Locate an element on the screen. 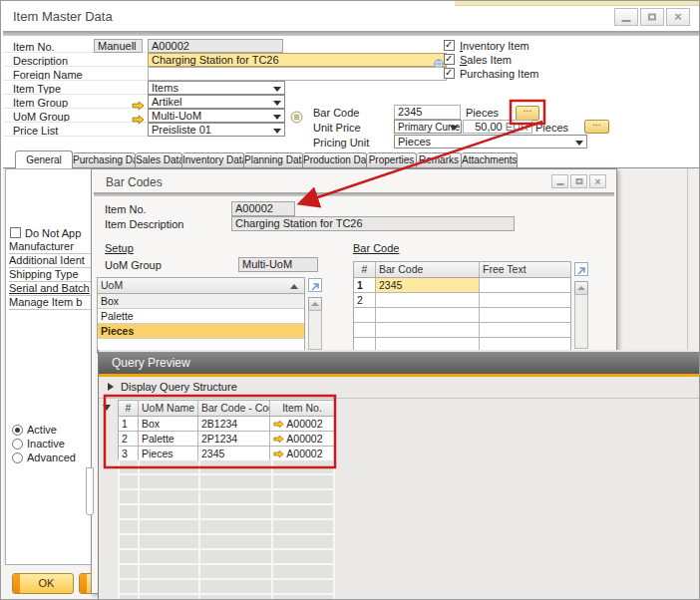  dialog-item-description-field: Charging Station for TC26 is located at coordinates (373, 223).